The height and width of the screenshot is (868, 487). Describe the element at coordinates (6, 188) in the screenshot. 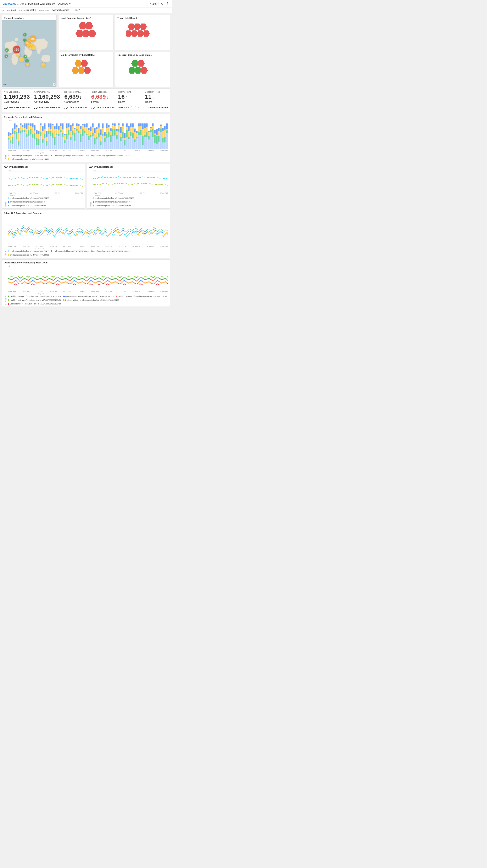

I see `4xx-y-label: Count` at that location.